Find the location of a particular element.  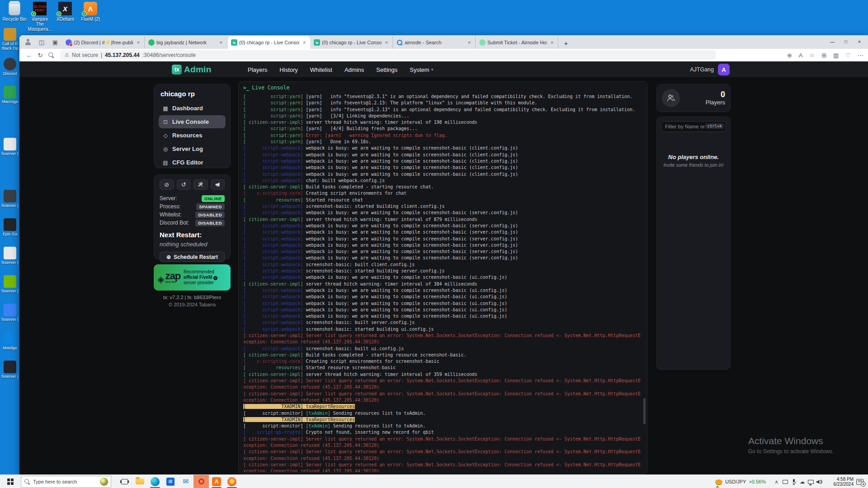

ticker-pair: USD/JPY is located at coordinates (736, 482).